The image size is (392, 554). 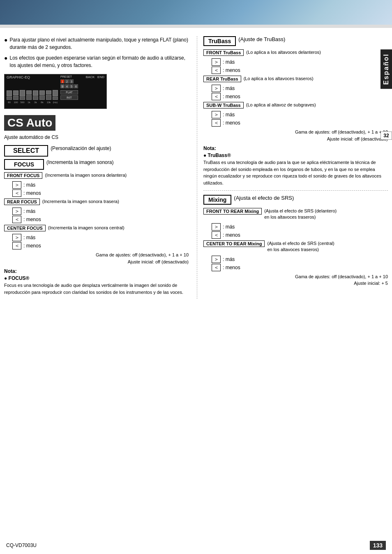 I want to click on trubass-range-note: Gama de ajustes: off (desactivado), + 1 …, so click(x=300, y=136).